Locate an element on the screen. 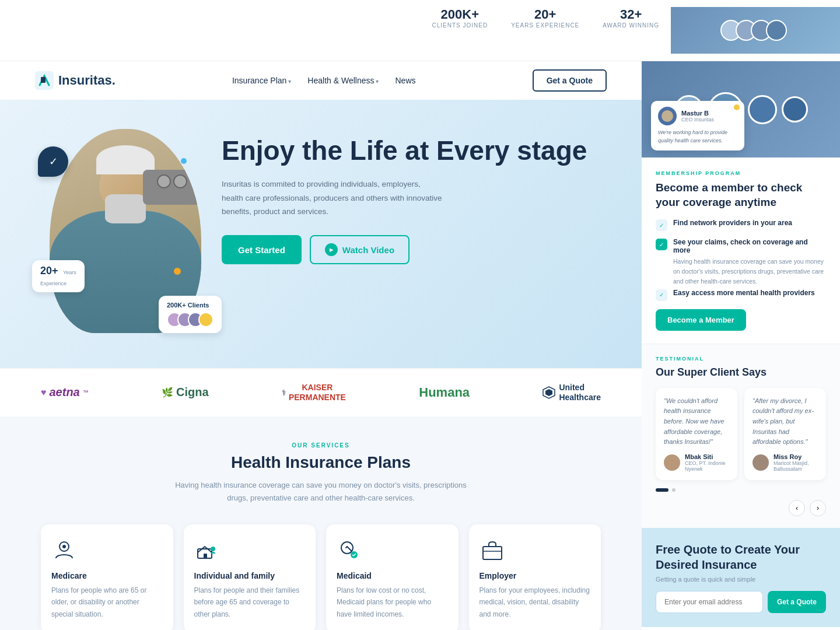 This screenshot has height=630, width=840. testimonial-tag: TESTIMONIAL is located at coordinates (741, 359).